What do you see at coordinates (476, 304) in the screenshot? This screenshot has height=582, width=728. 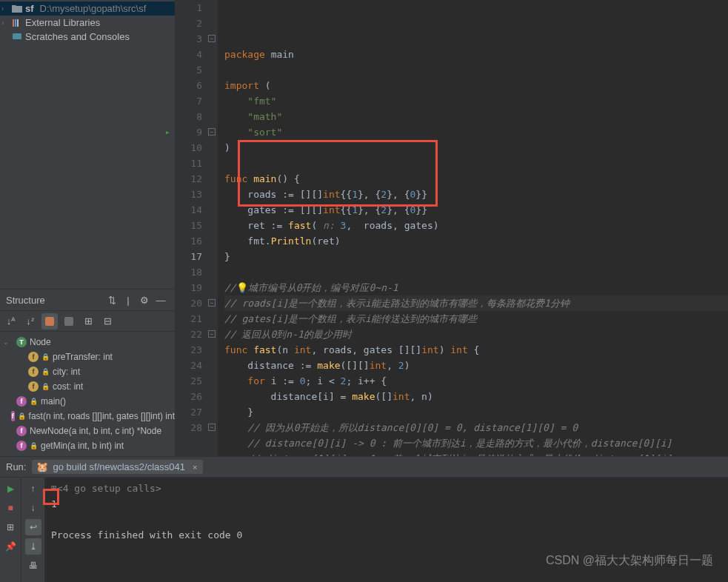 I see `code-line: // roads[i]是一个数组，表示i能走路达到的城市有哪些，每条路都花费1分…` at bounding box center [476, 304].